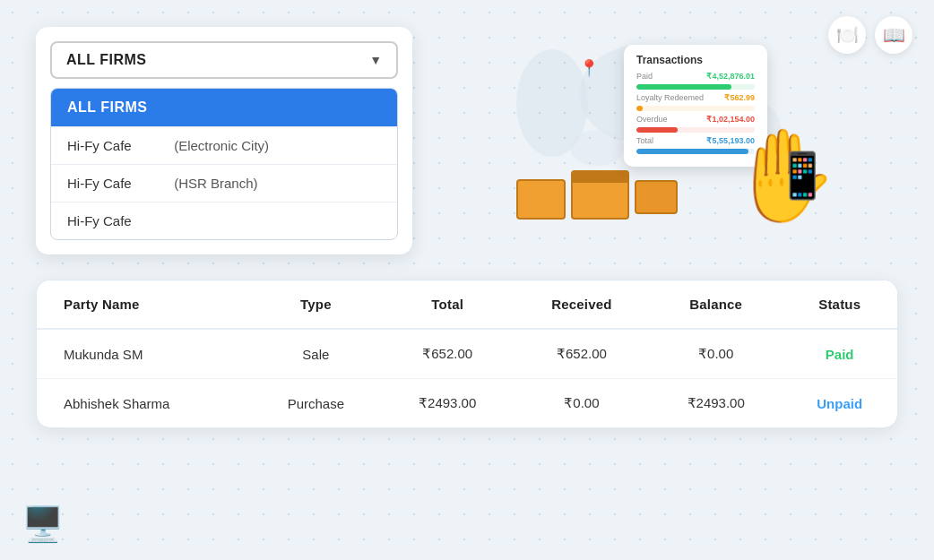  What do you see at coordinates (446, 305) in the screenshot?
I see `col-total: Total` at bounding box center [446, 305].